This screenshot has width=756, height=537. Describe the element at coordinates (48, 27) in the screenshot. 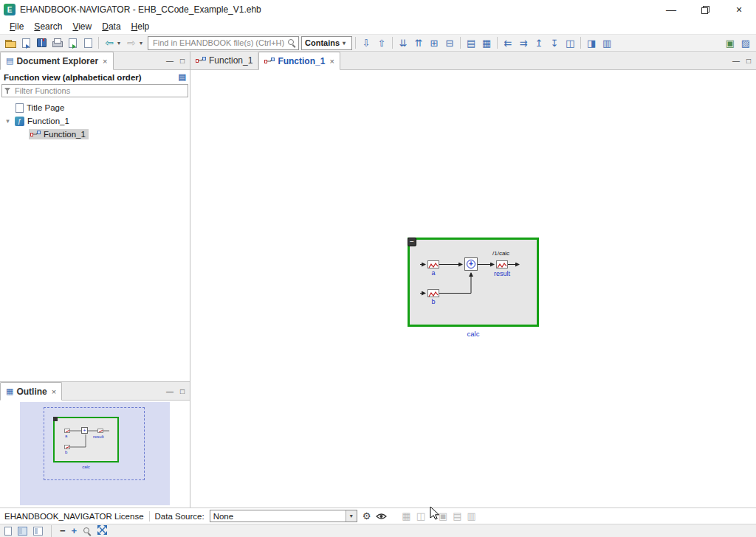

I see `menu-search: Search` at that location.